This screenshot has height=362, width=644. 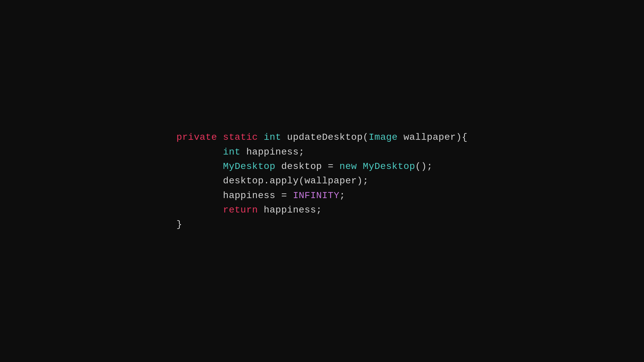 I want to click on var-happiness-decl: happiness;, so click(x=272, y=152).